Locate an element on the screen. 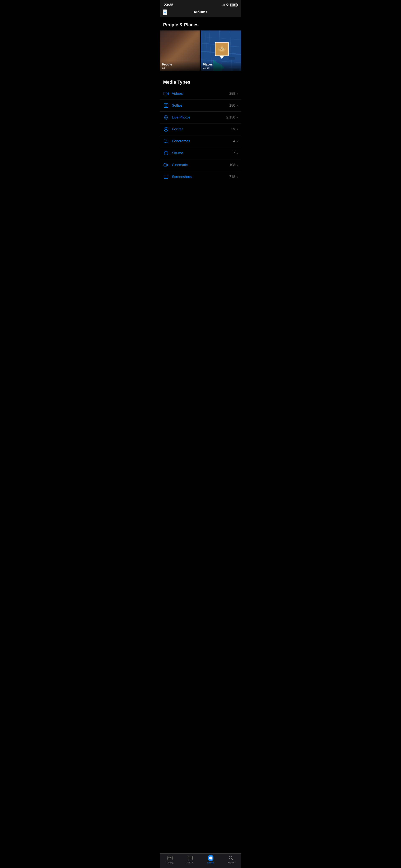 The height and width of the screenshot is (868, 401). panoramas-count: 4 is located at coordinates (234, 141).